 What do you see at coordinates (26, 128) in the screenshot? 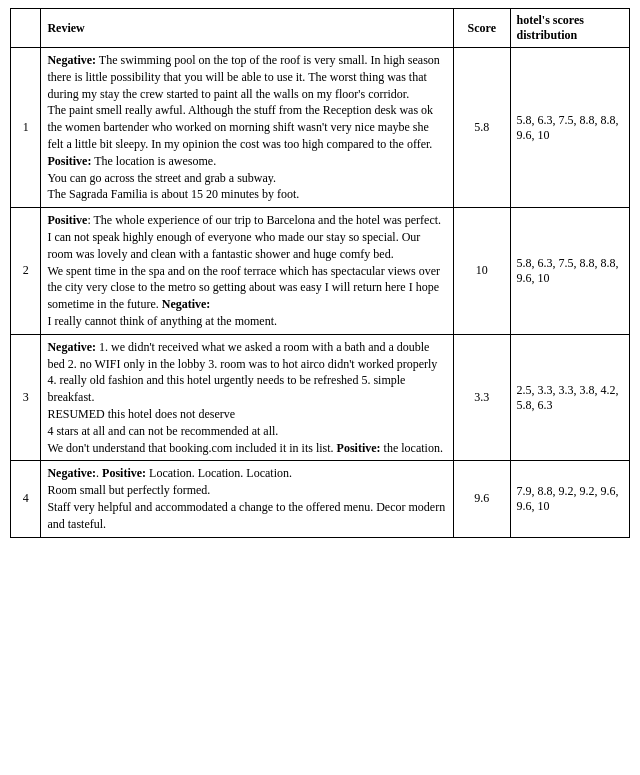
I see `row-number: 1` at bounding box center [26, 128].